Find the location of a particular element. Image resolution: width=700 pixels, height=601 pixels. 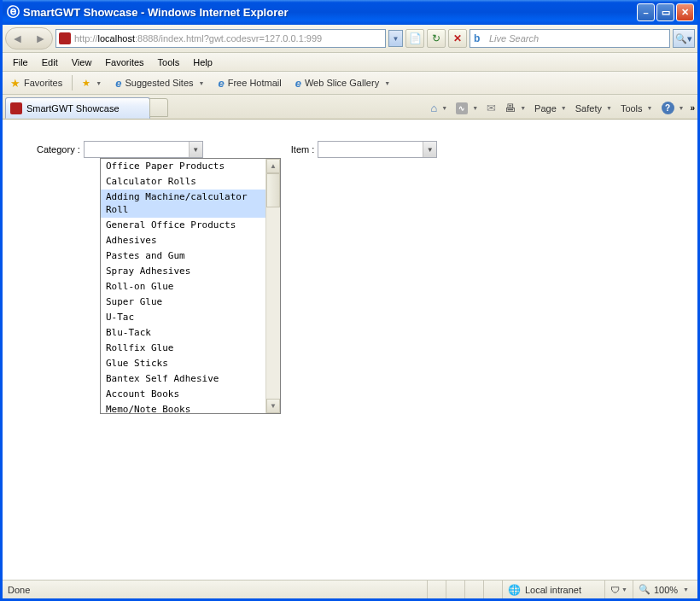

home-button: ⌂▼ is located at coordinates (439, 108).